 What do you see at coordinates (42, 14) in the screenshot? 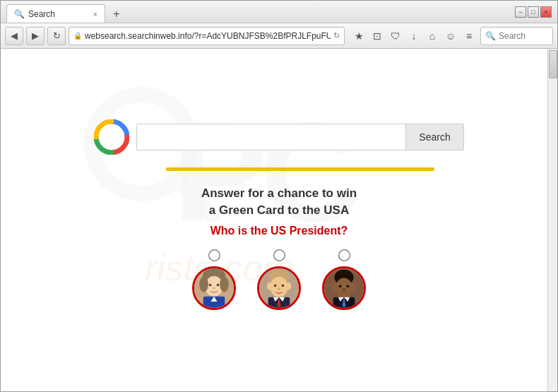
I see `tab-label: Search` at bounding box center [42, 14].